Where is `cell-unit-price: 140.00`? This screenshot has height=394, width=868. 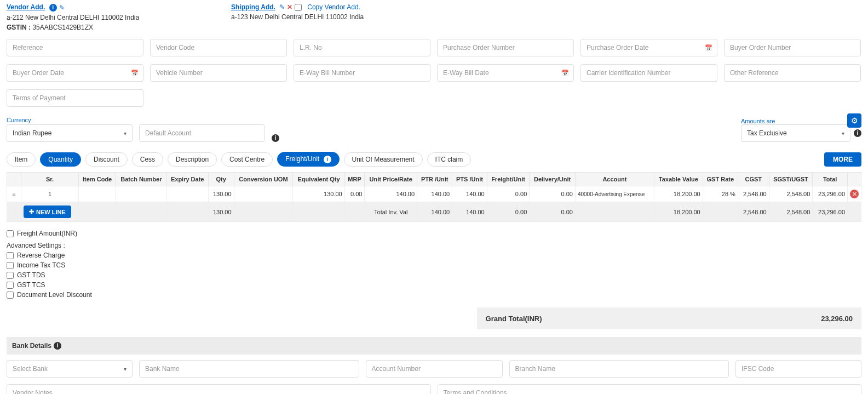
cell-unit-price: 140.00 is located at coordinates (391, 194).